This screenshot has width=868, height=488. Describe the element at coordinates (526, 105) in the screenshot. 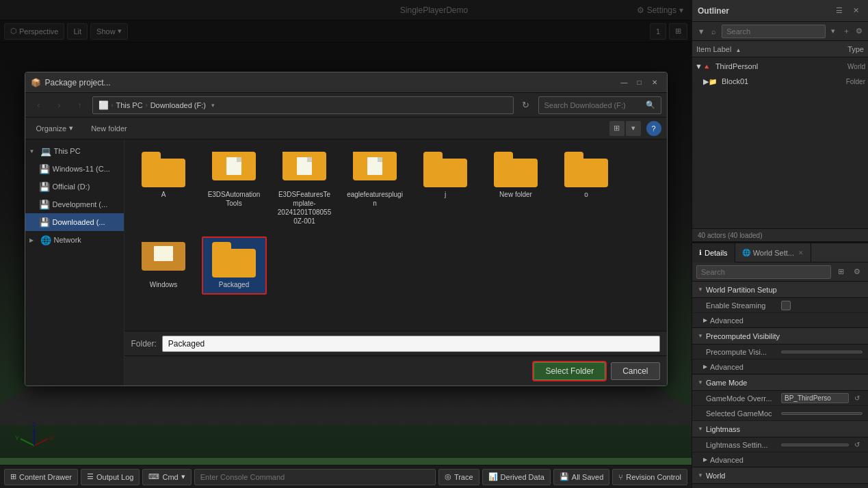

I see `refresh-button: ↻` at that location.